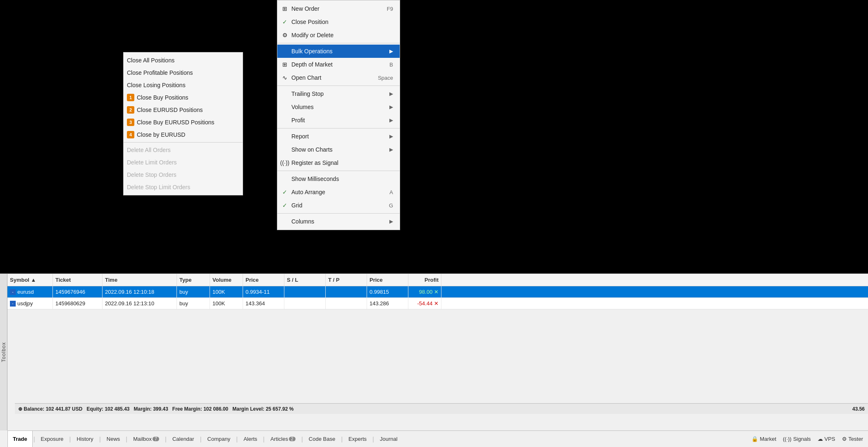  What do you see at coordinates (183, 124) in the screenshot?
I see `sub-menu-bulk-operations: Close All Positions Close Profitable Pos…` at bounding box center [183, 124].